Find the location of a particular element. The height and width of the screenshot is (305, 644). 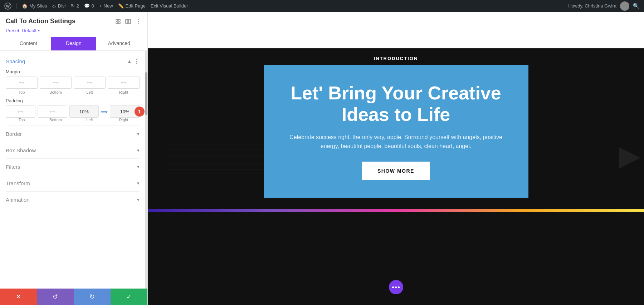

plus-icon: + is located at coordinates (101, 6).